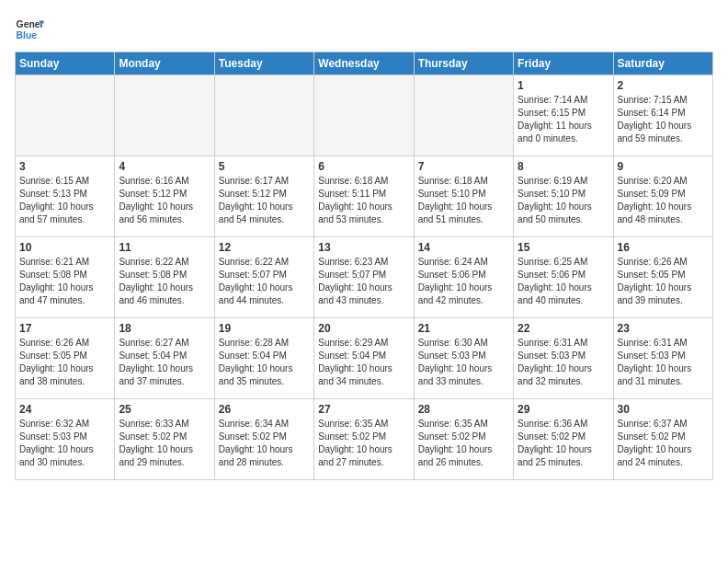 The image size is (728, 563). I want to click on day-number: 22, so click(563, 328).